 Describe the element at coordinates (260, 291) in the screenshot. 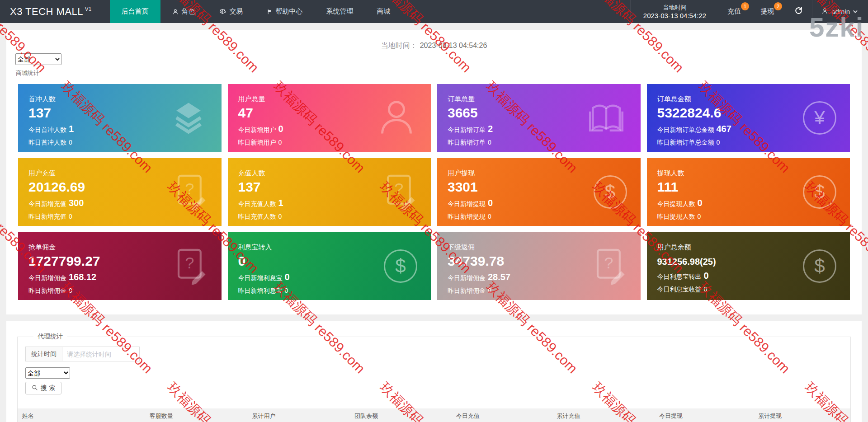

I see `card-subline-label: 昨日新增利息宝` at that location.